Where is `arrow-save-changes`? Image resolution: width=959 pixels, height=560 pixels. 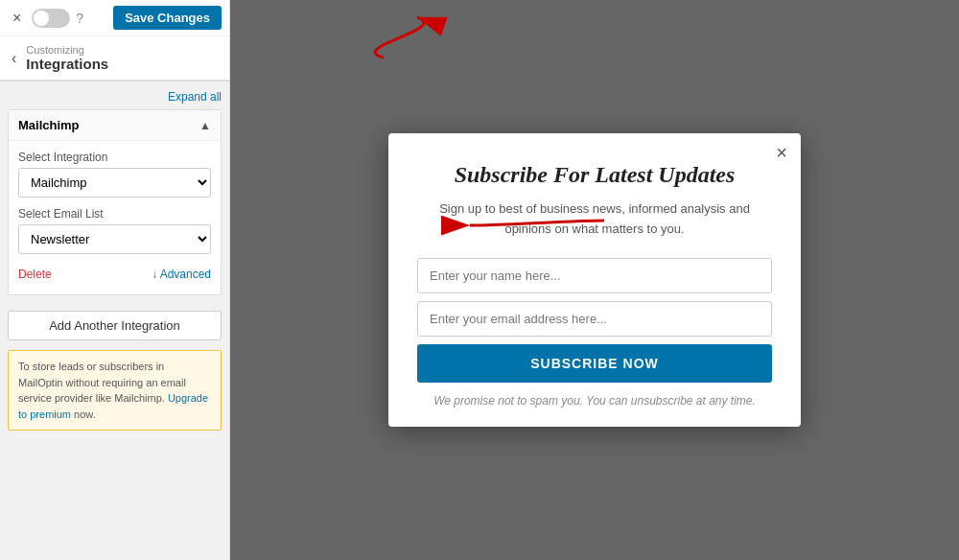
arrow-save-changes is located at coordinates (374, 48).